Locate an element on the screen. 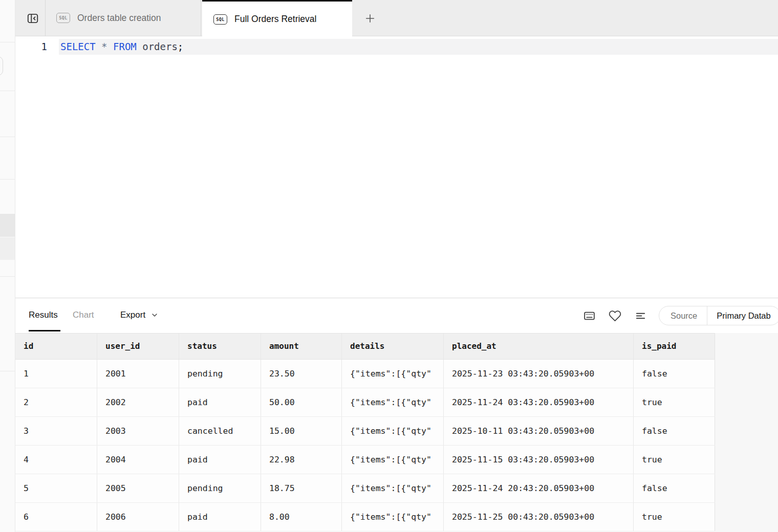  code-token: FROM is located at coordinates (125, 47).